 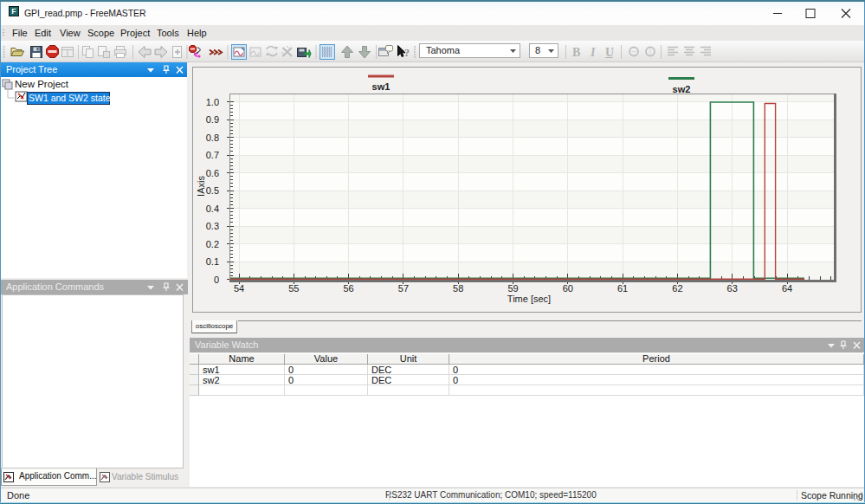 I want to click on svg-text: 59, so click(x=513, y=288).